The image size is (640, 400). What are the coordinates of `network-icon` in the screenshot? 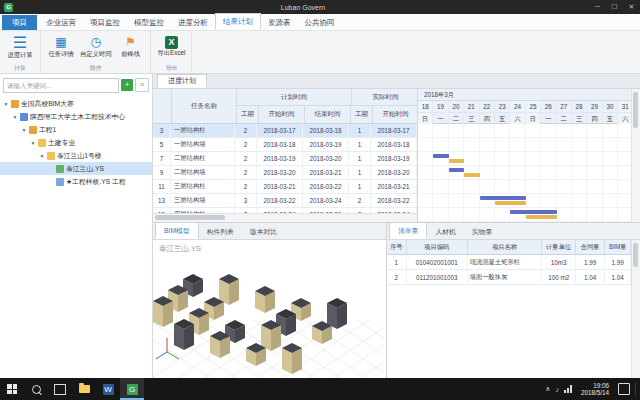 It's located at (568, 389).